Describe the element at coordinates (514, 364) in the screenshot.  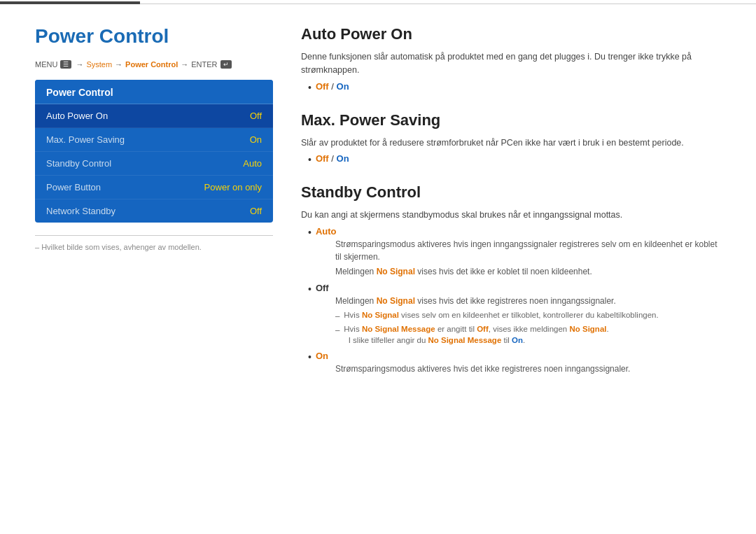
I see `bullet-standby-on: • On Strømsparingsmodus aktiveres hvis d…` at that location.